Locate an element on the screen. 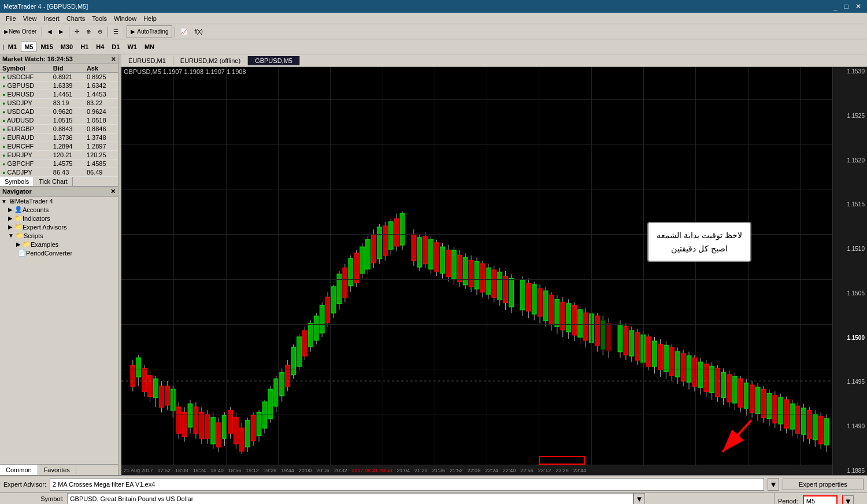 The image size is (867, 504). minimize-button: _ is located at coordinates (836, 6).